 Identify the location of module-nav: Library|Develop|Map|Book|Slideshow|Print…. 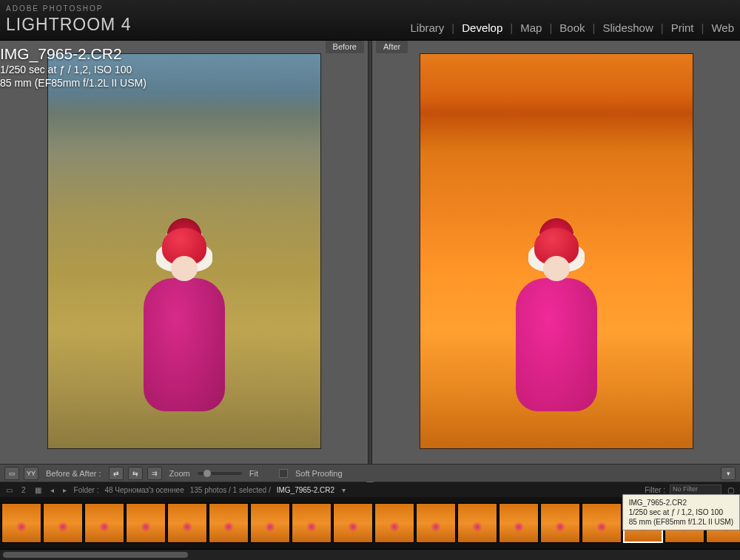
(572, 28).